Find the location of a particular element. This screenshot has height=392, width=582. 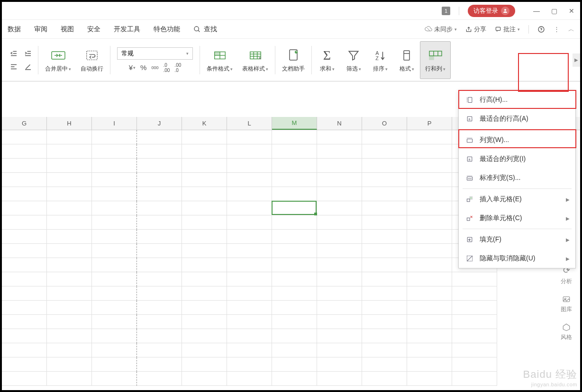

unsync-button: 未同步▾ is located at coordinates (441, 29).